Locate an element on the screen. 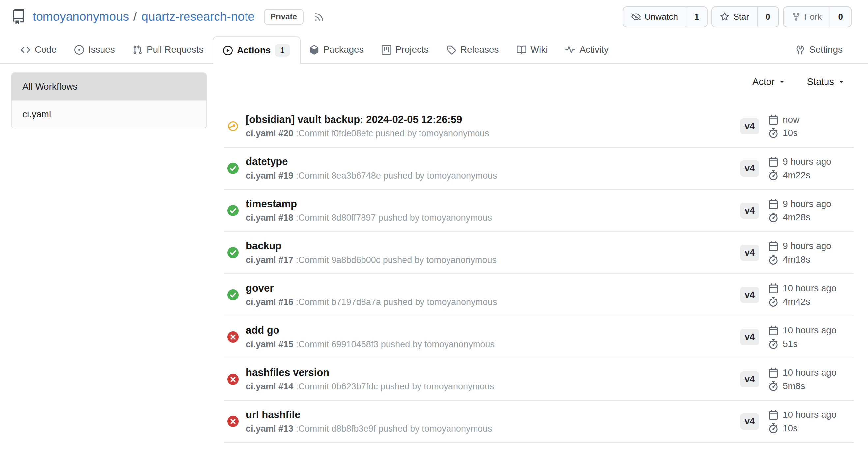 The width and height of the screenshot is (868, 456). tab-pull-requests-label: Pull Requests is located at coordinates (175, 50).